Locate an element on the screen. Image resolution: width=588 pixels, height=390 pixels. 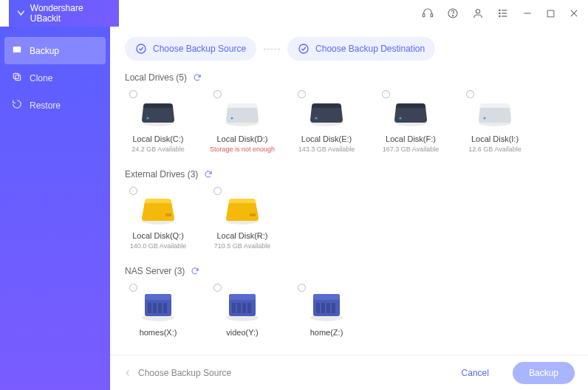
backup-icon is located at coordinates (17, 50).